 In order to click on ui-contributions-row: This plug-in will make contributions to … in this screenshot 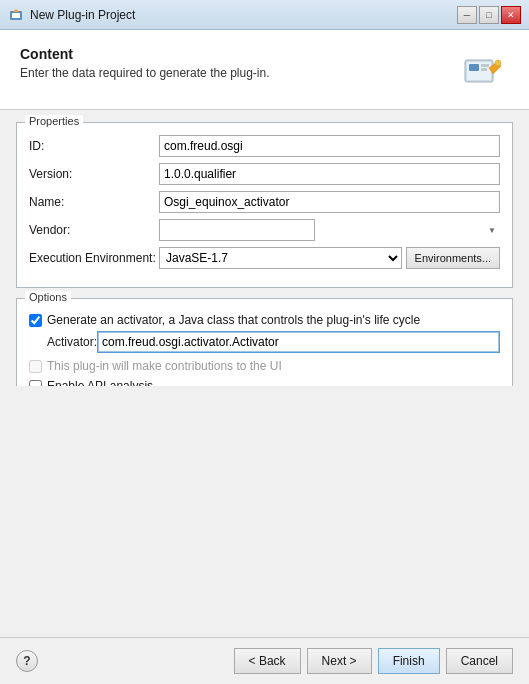, I will do `click(264, 366)`.